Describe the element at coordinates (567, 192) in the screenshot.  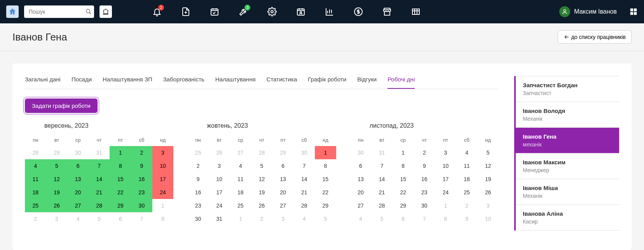
I see `employee-item: Іванов МішаМеханік` at that location.